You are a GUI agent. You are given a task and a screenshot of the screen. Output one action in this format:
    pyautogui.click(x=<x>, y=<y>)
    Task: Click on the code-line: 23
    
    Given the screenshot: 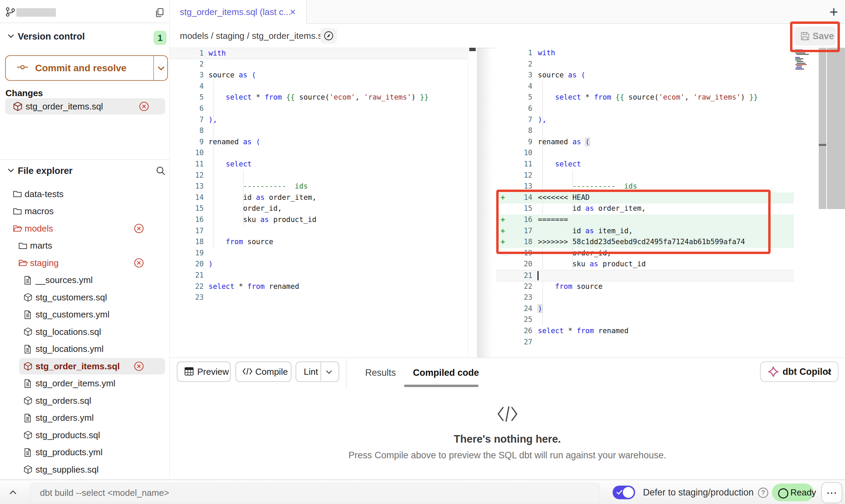 What is the action you would take?
    pyautogui.click(x=319, y=298)
    